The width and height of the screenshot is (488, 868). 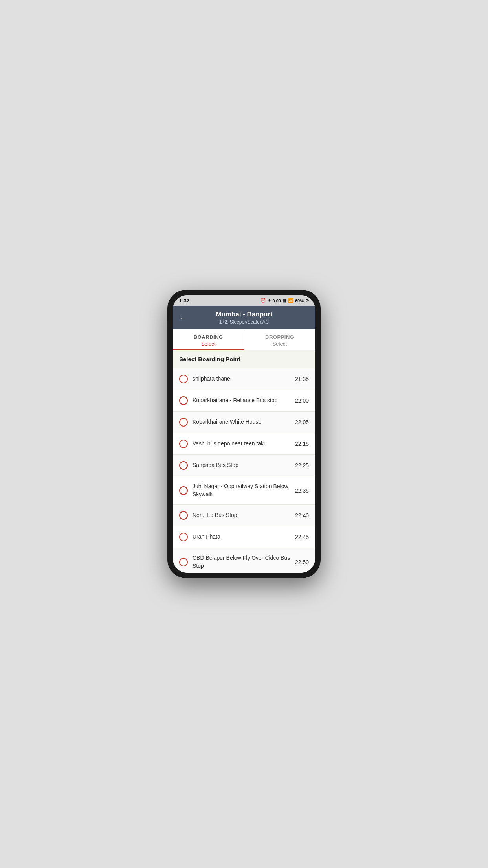 What do you see at coordinates (244, 537) in the screenshot?
I see `boarding-item: Uran Phata22:45` at bounding box center [244, 537].